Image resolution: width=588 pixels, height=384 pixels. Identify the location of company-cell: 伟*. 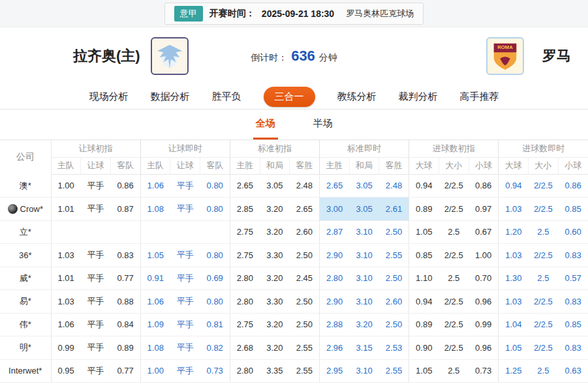
(25, 325).